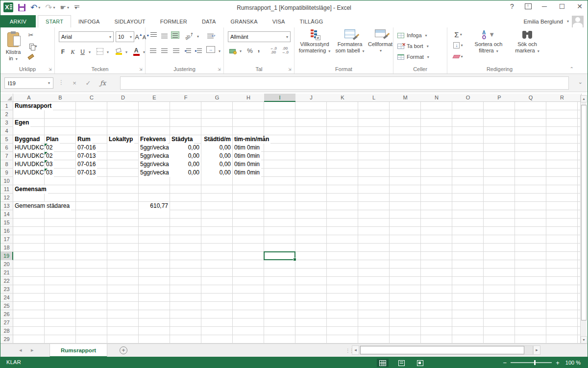  What do you see at coordinates (218, 98) in the screenshot?
I see `column-header-G: G` at bounding box center [218, 98].